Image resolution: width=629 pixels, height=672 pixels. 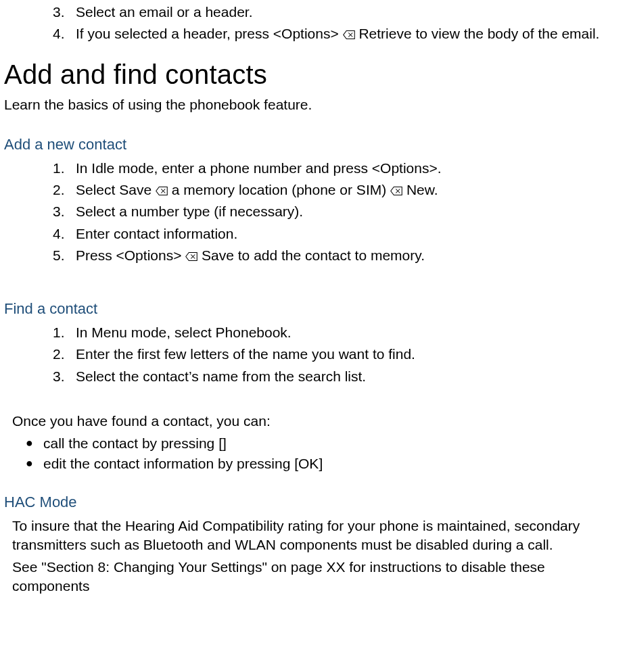 What do you see at coordinates (321, 443) in the screenshot?
I see `bullet-item: call the contact by pressing []` at bounding box center [321, 443].